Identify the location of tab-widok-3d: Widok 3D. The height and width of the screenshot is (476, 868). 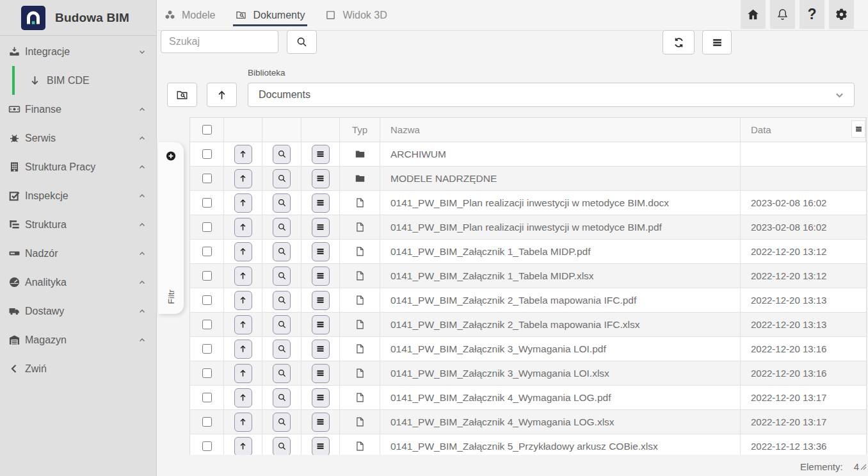
(356, 15).